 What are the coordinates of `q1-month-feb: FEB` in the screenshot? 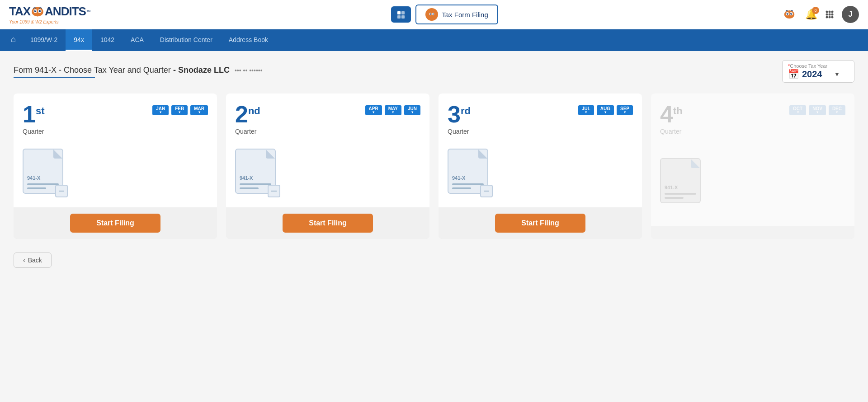 It's located at (179, 110).